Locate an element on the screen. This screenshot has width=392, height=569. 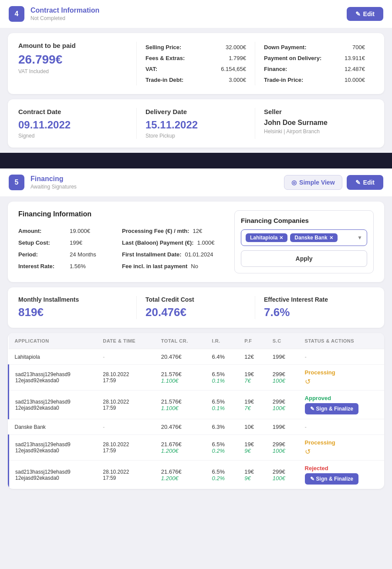
td-application: Lahitapiola is located at coordinates (53, 357).